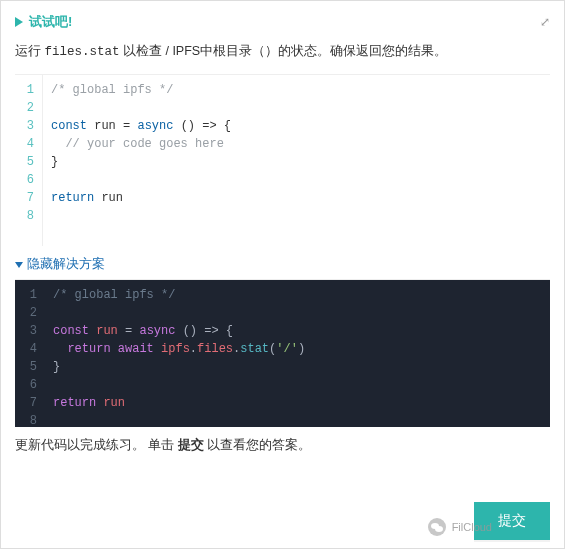 This screenshot has height=549, width=565. What do you see at coordinates (282, 52) in the screenshot?
I see `instruction-text: 运行 files.stat 以检查 / IPFS中根目录（）的状态。确保返回您的…` at bounding box center [282, 52].